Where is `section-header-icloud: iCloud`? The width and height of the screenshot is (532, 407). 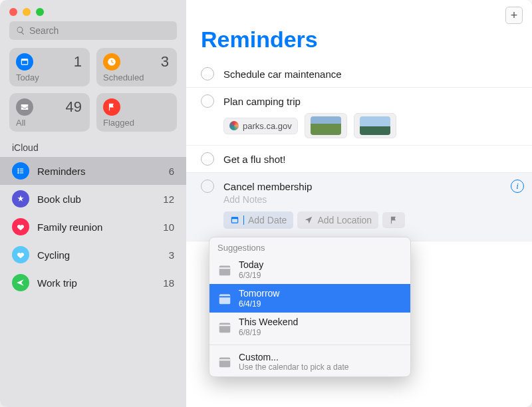 section-header-icloud: iCloud is located at coordinates (93, 148).